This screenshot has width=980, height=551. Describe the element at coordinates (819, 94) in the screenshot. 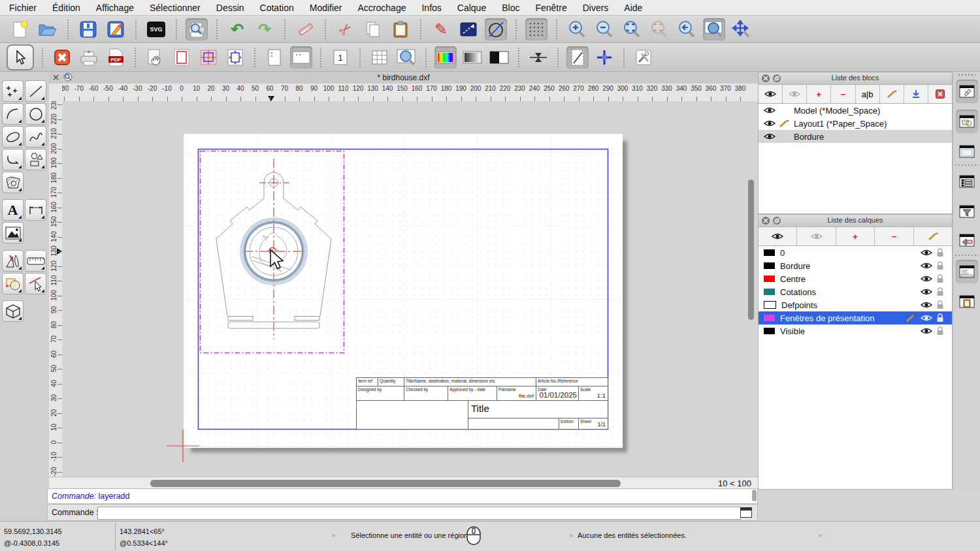

I see `block-add-button: +` at that location.